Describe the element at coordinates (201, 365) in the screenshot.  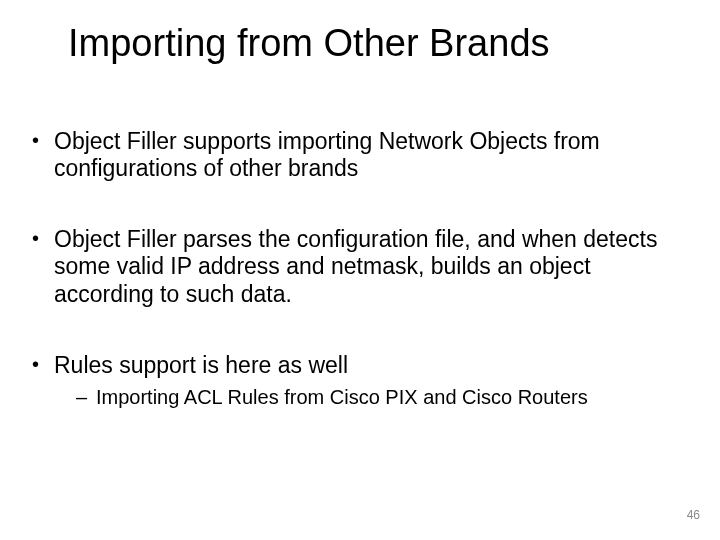
I see `bullet-text: Rules support is here as well` at that location.